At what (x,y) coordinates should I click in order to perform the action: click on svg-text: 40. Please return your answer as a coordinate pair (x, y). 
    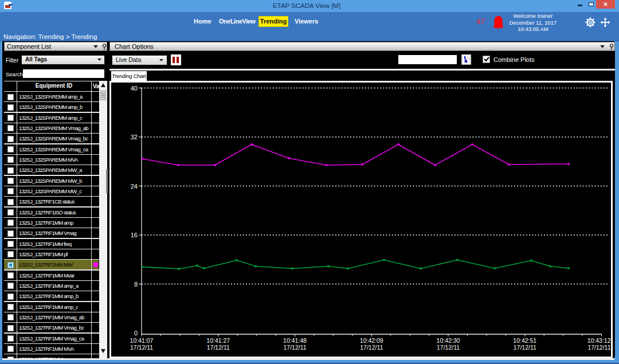
    Looking at the image, I should click on (134, 88).